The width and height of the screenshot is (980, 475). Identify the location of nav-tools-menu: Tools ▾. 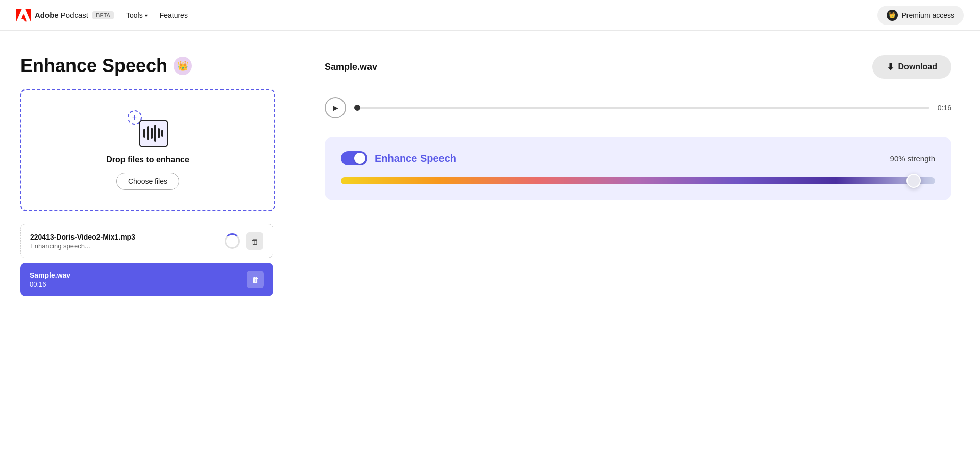
(137, 15).